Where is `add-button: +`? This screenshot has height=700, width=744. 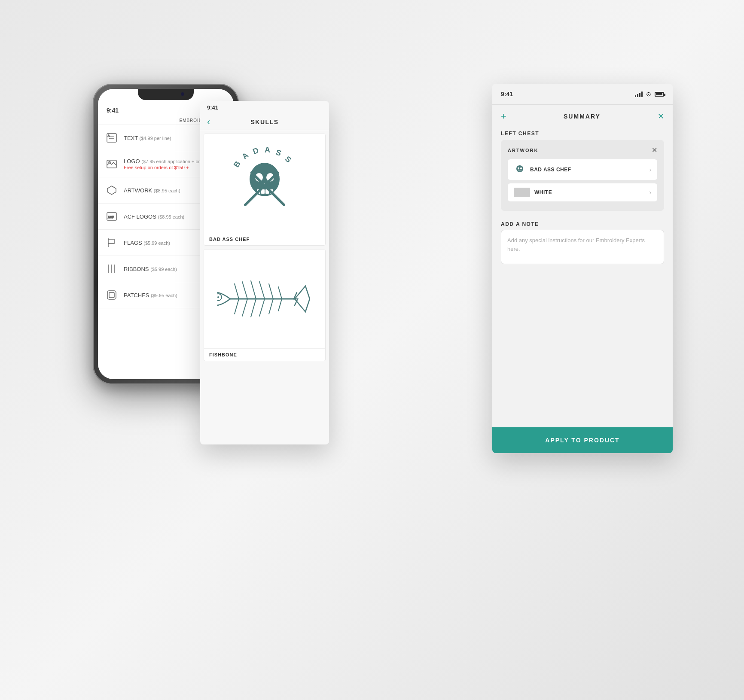 add-button: + is located at coordinates (503, 116).